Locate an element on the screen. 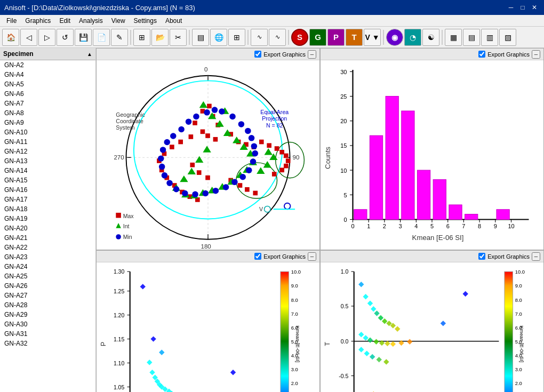  sidebar-item: GN-A27 is located at coordinates (48, 295).